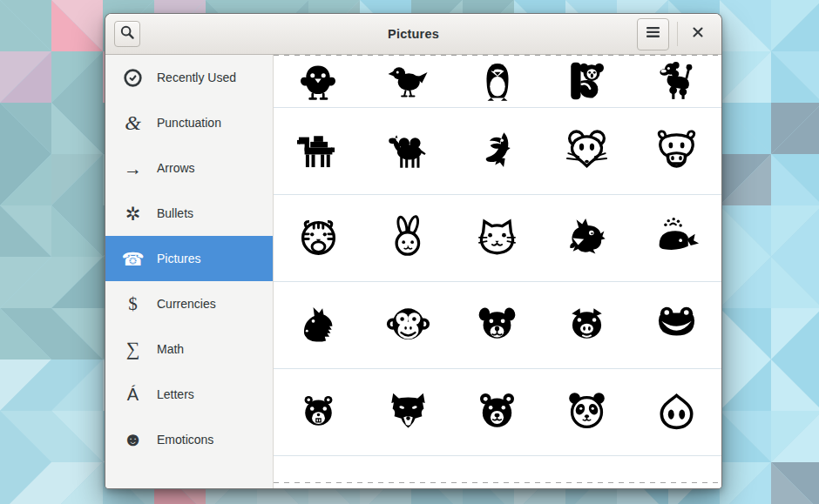 This screenshot has height=504, width=819. I want to click on panda-face-icon, so click(587, 413).